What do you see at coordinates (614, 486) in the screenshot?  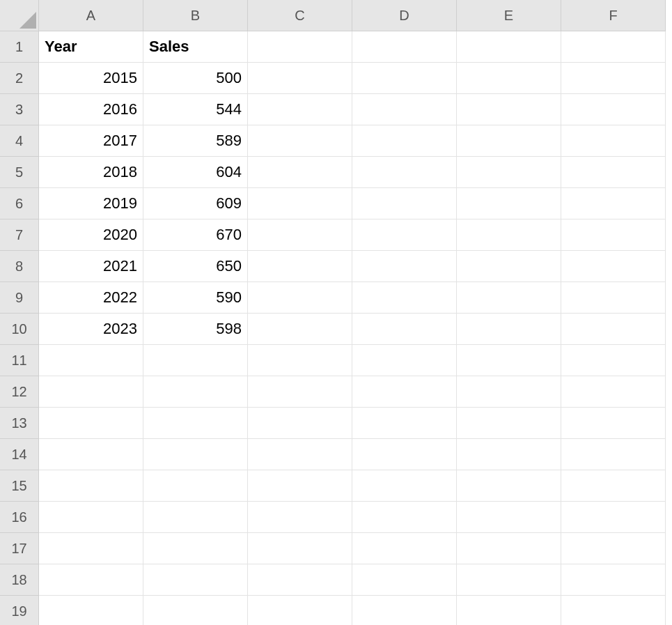 I see `cell-F15` at bounding box center [614, 486].